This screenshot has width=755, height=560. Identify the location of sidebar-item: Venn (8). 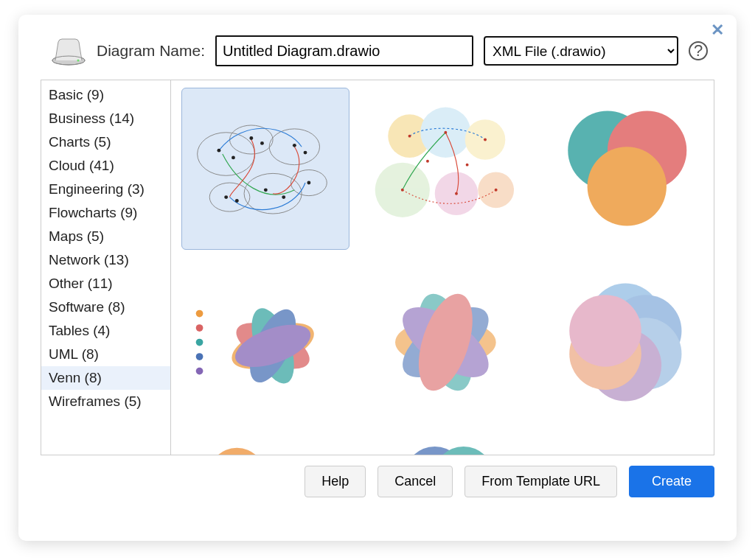
(106, 378).